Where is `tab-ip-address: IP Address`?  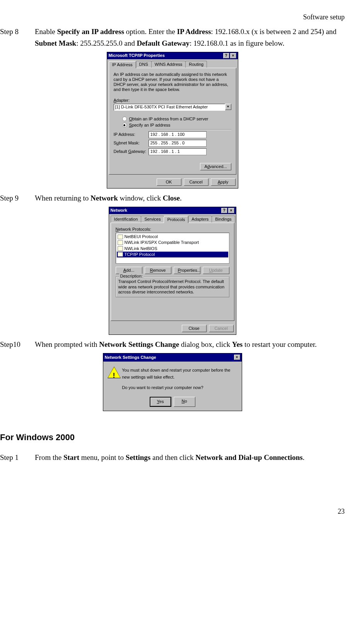 tab-ip-address: IP Address is located at coordinates (122, 65).